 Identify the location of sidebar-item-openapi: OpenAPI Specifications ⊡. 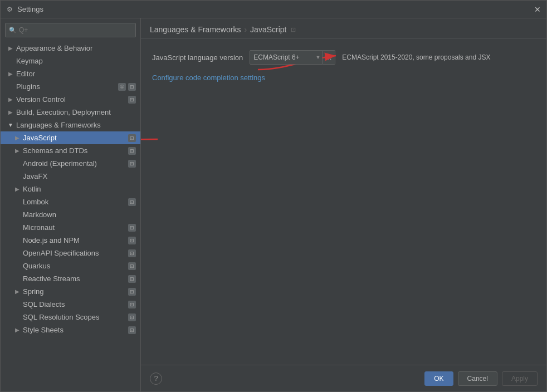
(70, 253).